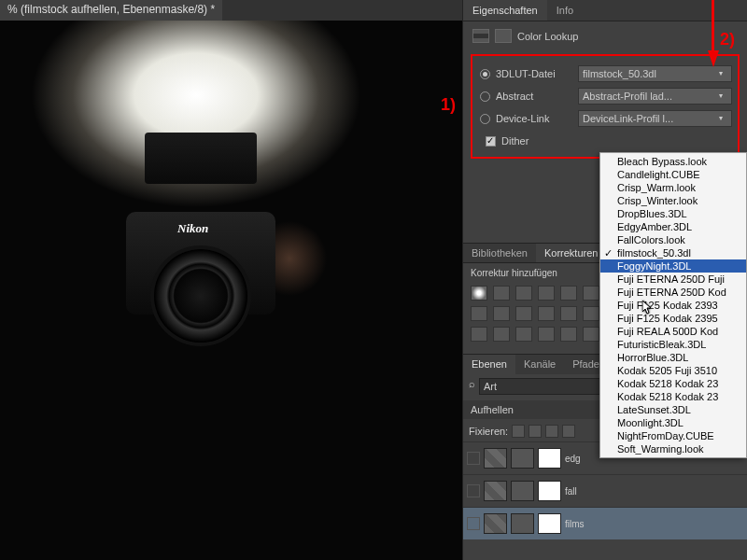 The height and width of the screenshot is (560, 747). Describe the element at coordinates (655, 74) in the screenshot. I see `dropdown-3dlut-file: filmstock_50.3dl▾` at that location.